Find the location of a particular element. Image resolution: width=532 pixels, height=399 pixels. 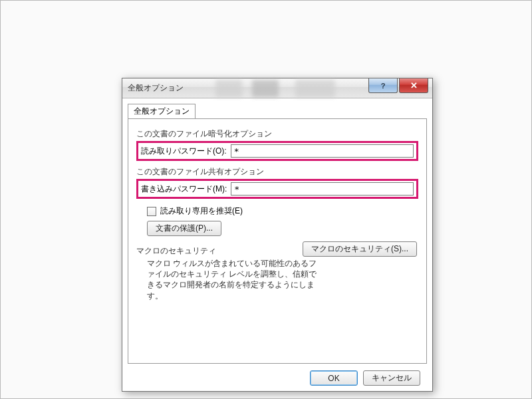

dialog-title: 全般オプション is located at coordinates (156, 88).